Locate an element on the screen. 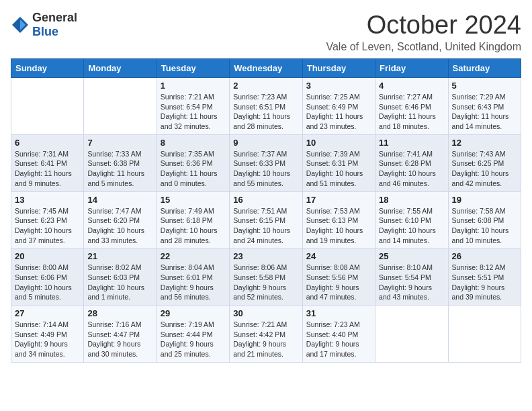 The height and width of the screenshot is (411, 532). day-cell: 20Sunrise: 8:00 AMSunset: 6:06 PMDayligh… is located at coordinates (48, 277).